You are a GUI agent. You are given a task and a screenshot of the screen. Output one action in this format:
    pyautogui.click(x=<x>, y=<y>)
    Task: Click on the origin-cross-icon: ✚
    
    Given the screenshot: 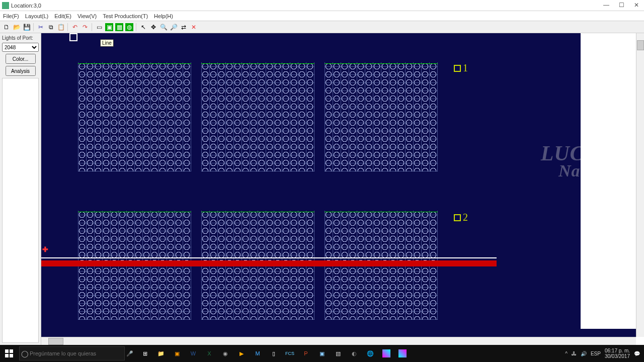 What is the action you would take?
    pyautogui.click(x=45, y=249)
    